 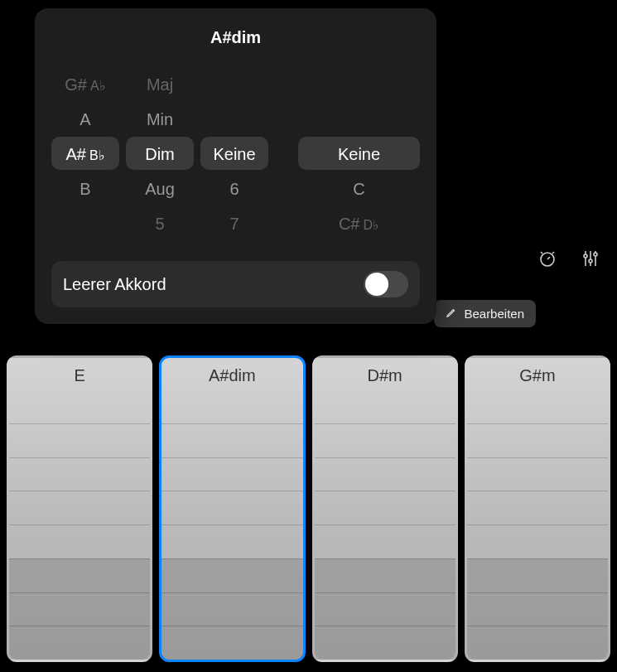 I want to click on extension-picker: Keine67, so click(x=234, y=154).